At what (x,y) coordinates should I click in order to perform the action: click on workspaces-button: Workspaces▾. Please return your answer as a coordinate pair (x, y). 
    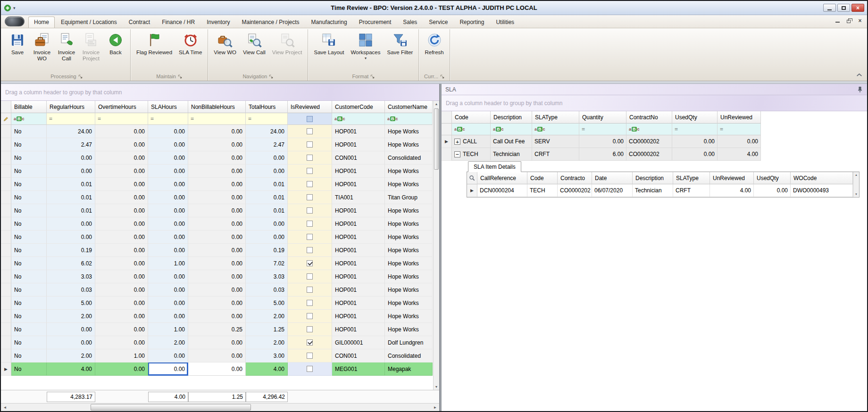
    Looking at the image, I should click on (365, 46).